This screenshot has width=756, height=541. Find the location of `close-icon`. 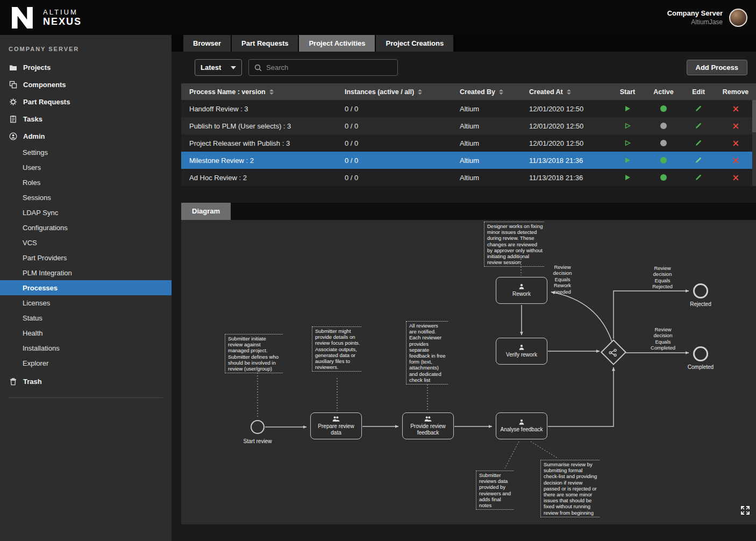

close-icon is located at coordinates (736, 160).